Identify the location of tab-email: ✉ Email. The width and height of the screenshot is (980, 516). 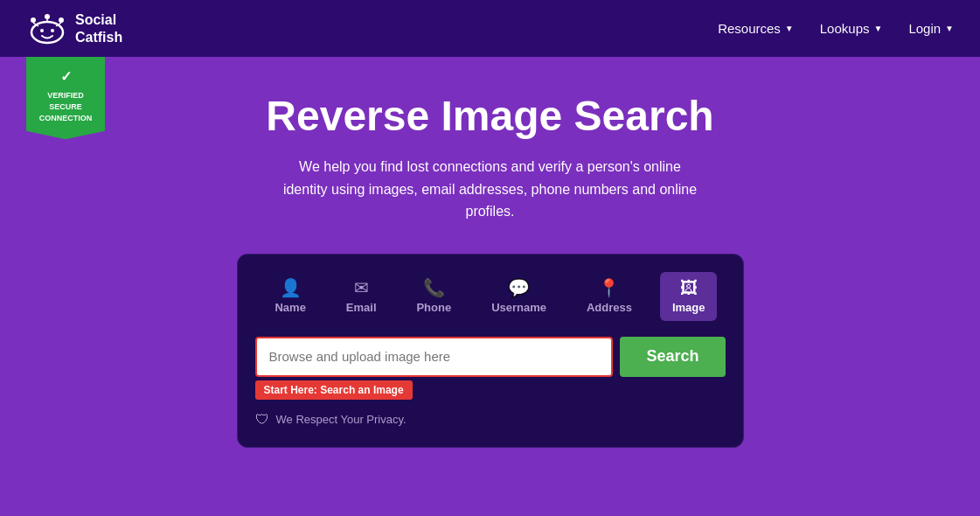
(362, 296).